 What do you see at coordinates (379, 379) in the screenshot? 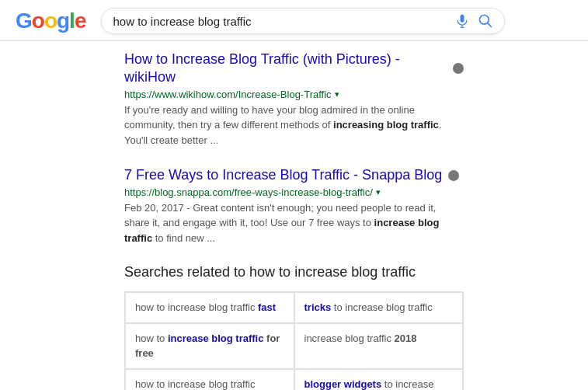
I see `related-item-6: blogger widgets to increase traffic` at bounding box center [379, 379].